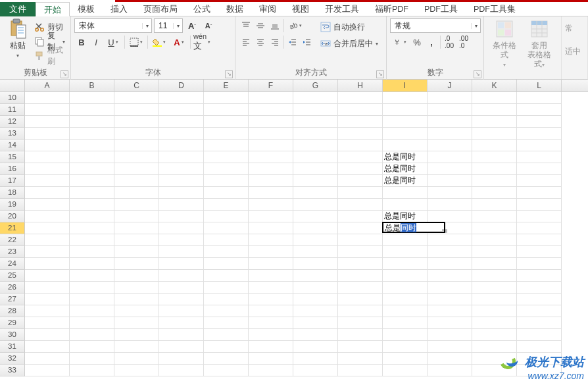 The image size is (588, 385). What do you see at coordinates (316, 193) in the screenshot?
I see `cell-G18` at bounding box center [316, 193].